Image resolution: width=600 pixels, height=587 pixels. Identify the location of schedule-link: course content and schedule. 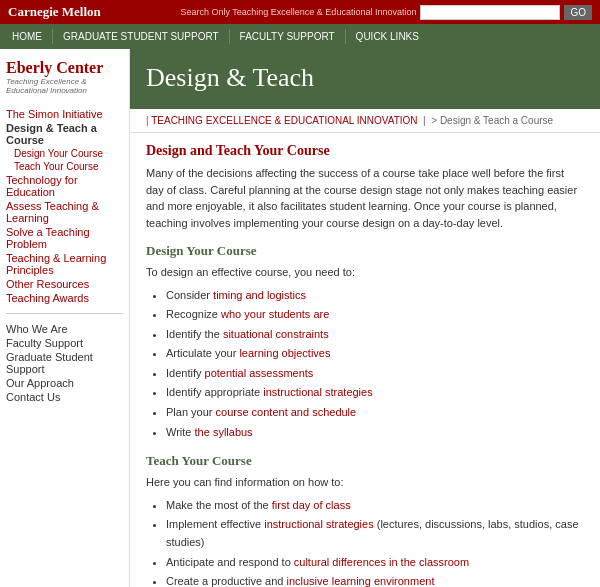
(286, 412).